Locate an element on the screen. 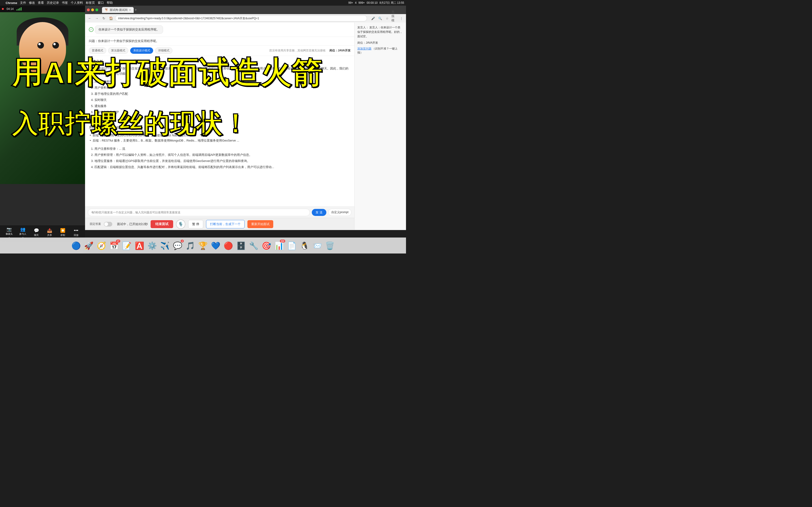  dock-appstore: 🅰️ is located at coordinates (140, 246).